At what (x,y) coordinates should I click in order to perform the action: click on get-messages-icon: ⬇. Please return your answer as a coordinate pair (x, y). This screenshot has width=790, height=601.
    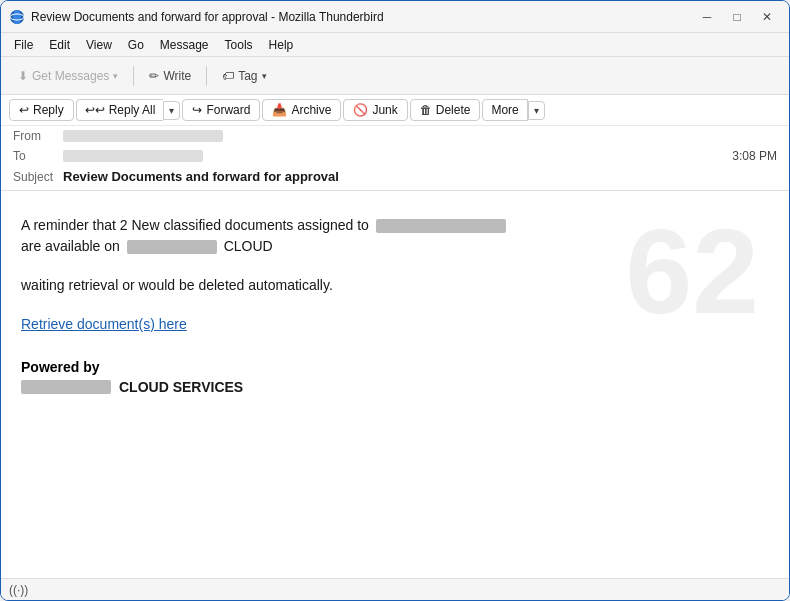
    Looking at the image, I should click on (23, 76).